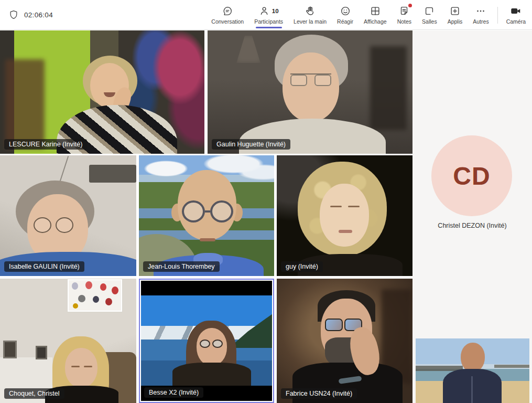 Image resolution: width=532 pixels, height=403 pixels. Describe the element at coordinates (472, 176) in the screenshot. I see `avatar-initials: CD` at that location.